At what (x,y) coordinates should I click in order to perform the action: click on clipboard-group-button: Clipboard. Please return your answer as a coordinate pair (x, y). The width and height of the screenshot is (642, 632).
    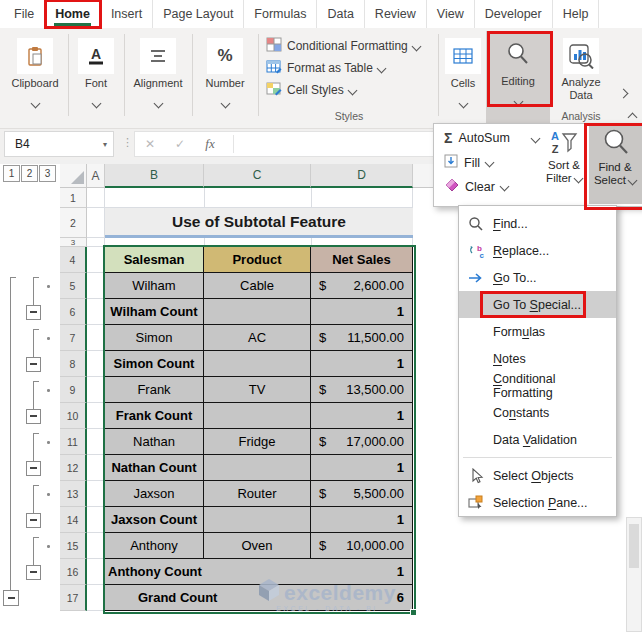
    Looking at the image, I should click on (35, 78).